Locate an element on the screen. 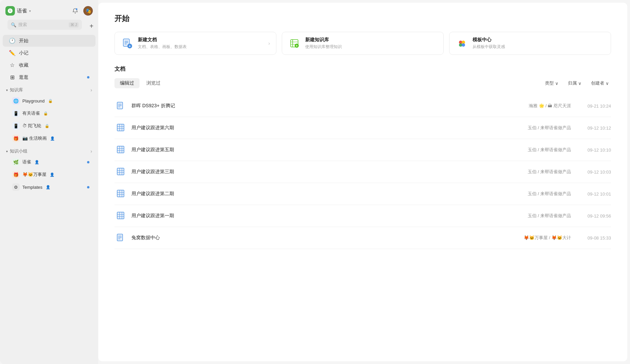 This screenshot has height=364, width=630. groups-section-chevron-icon: ▾ is located at coordinates (7, 152).